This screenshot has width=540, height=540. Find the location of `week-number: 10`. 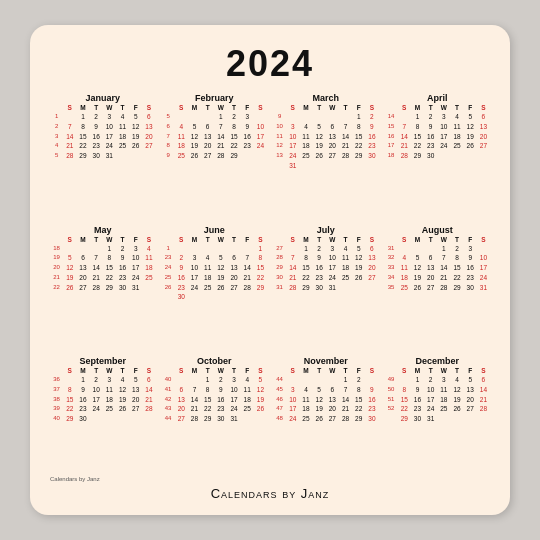

week-number: 10 is located at coordinates (280, 127).